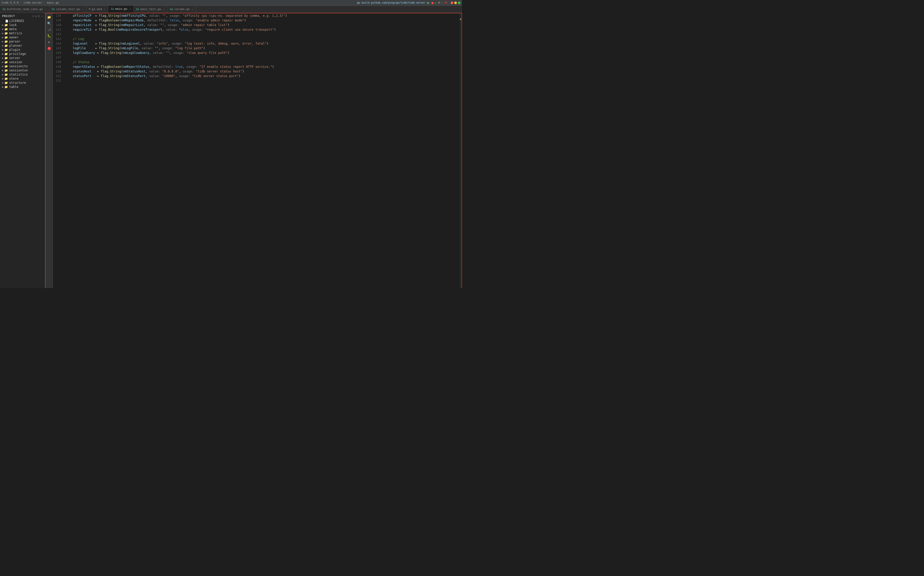 Image resolution: width=924 pixels, height=576 pixels. I want to click on sidebar-item-server: ▶ 📁 server, so click(22, 58).